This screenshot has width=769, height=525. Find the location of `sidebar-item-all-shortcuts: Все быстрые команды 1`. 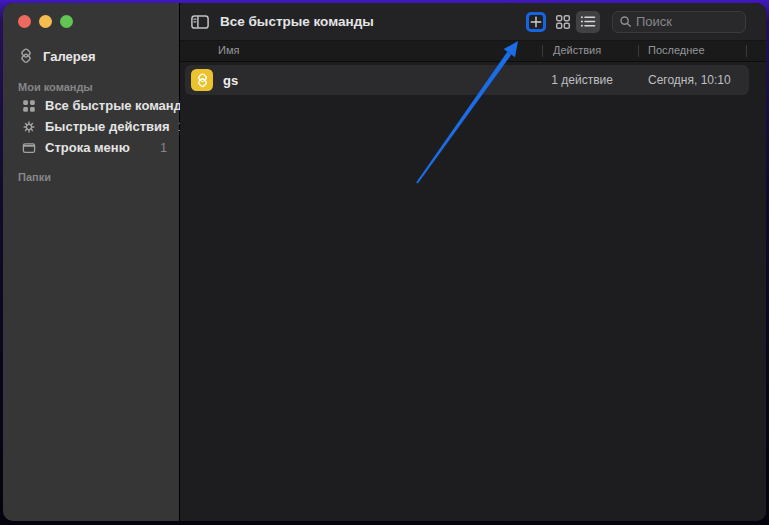

sidebar-item-all-shortcuts: Все быстрые команды 1 is located at coordinates (91, 106).